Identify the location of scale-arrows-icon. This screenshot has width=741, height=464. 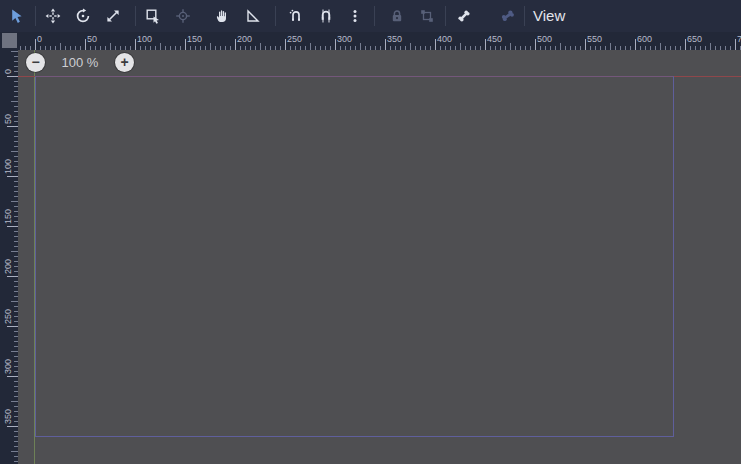
(113, 16).